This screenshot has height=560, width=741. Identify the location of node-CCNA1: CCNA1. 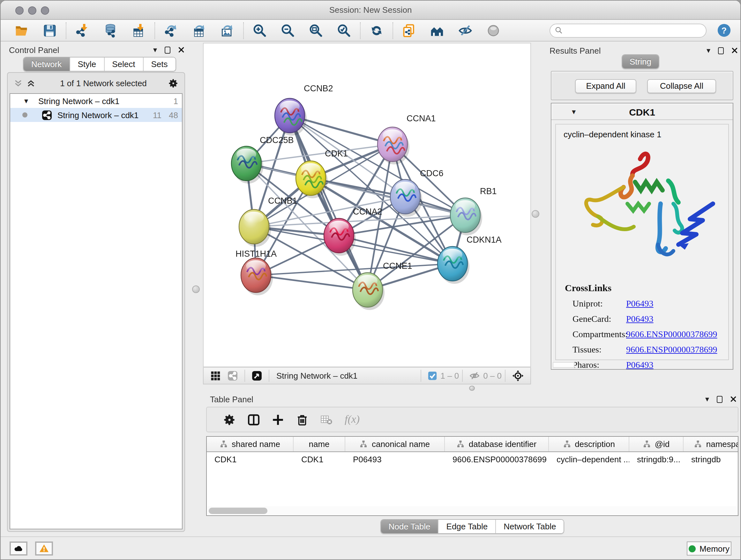
(407, 139).